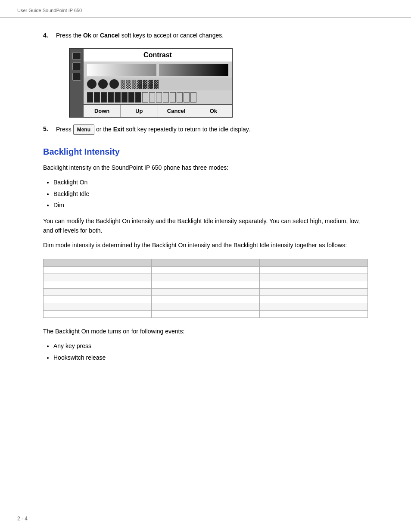 This screenshot has height=532, width=411. Describe the element at coordinates (211, 182) in the screenshot. I see `mode-item-1: Backlight On` at that location.